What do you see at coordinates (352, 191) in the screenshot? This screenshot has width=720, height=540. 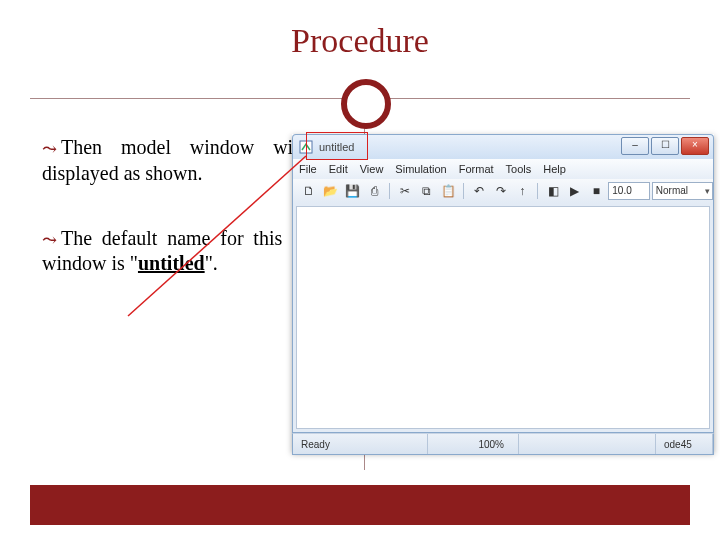 I see `save-icon: 💾` at bounding box center [352, 191].